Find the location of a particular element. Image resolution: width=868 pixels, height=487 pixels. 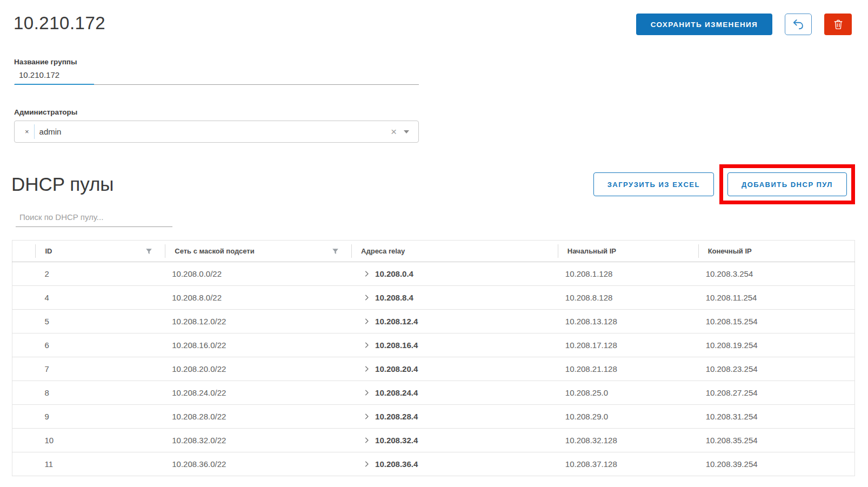

table-row: 6 10.208.16.0/22 10.208.16.4 10.208.17.1… is located at coordinates (433, 345).